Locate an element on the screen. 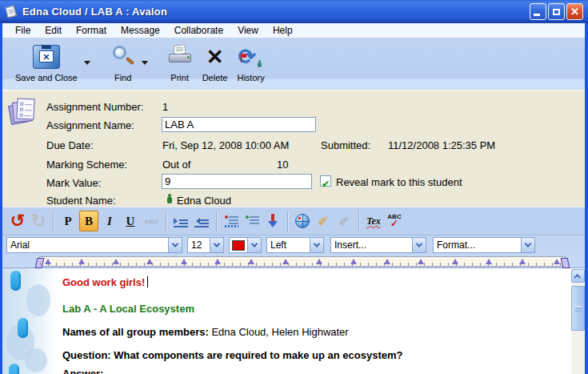  history-button: ⟳ History is located at coordinates (250, 65).